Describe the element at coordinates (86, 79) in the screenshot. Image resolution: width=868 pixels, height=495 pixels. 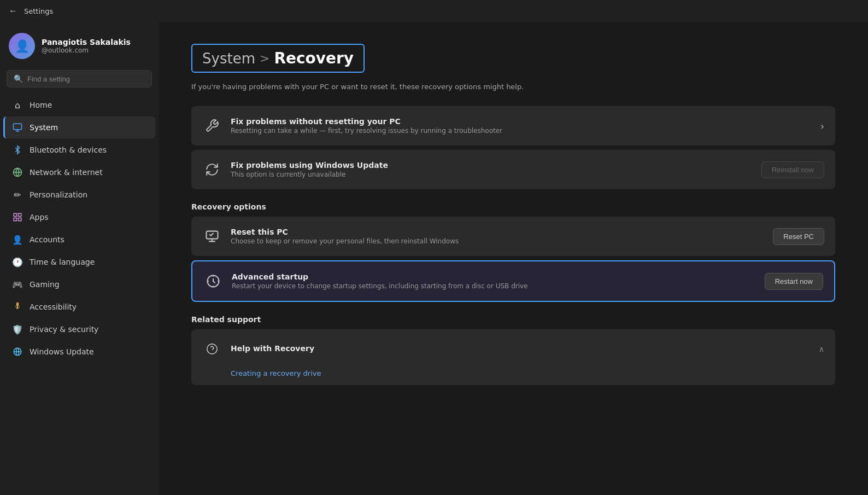
I see `search-input` at that location.